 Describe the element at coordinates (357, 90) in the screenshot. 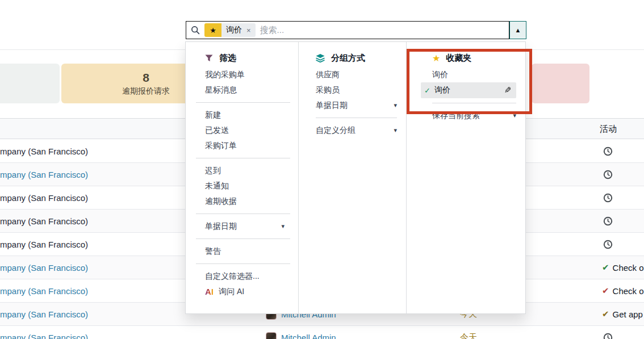

I see `group-item-buyer: 采购员` at that location.